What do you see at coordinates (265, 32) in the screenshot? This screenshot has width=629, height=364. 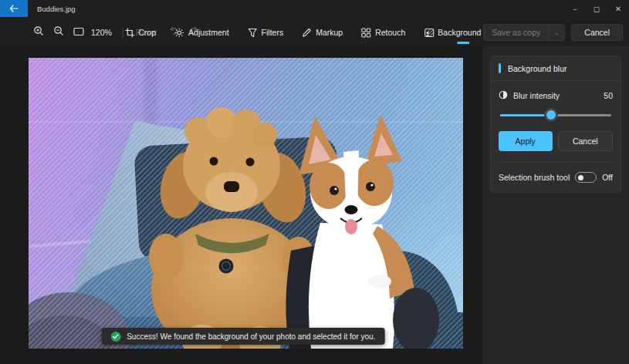 I see `tab-filters: Filters` at bounding box center [265, 32].